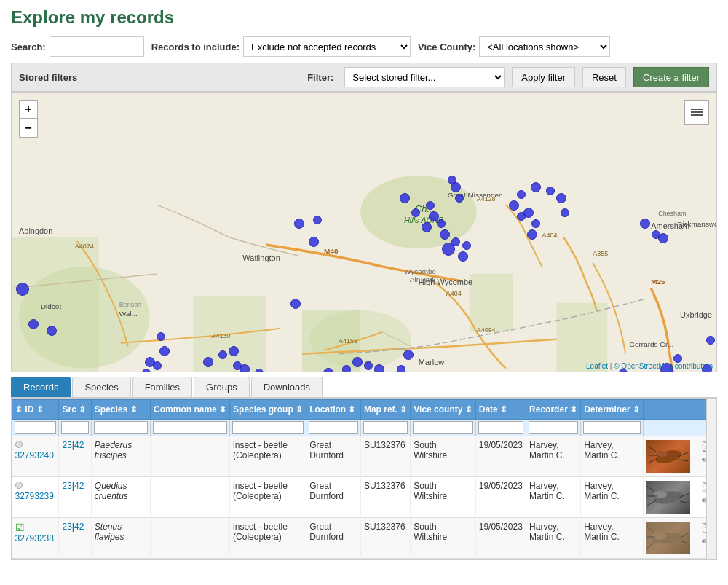 Image resolution: width=728 pixels, height=585 pixels. I want to click on vice-county-select: <All locations shown>, so click(545, 47).